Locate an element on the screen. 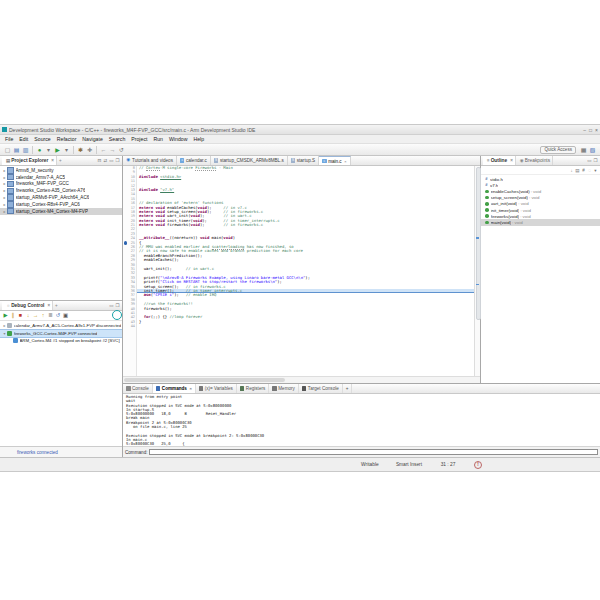  disconnect-icon: ▣ is located at coordinates (66, 316).